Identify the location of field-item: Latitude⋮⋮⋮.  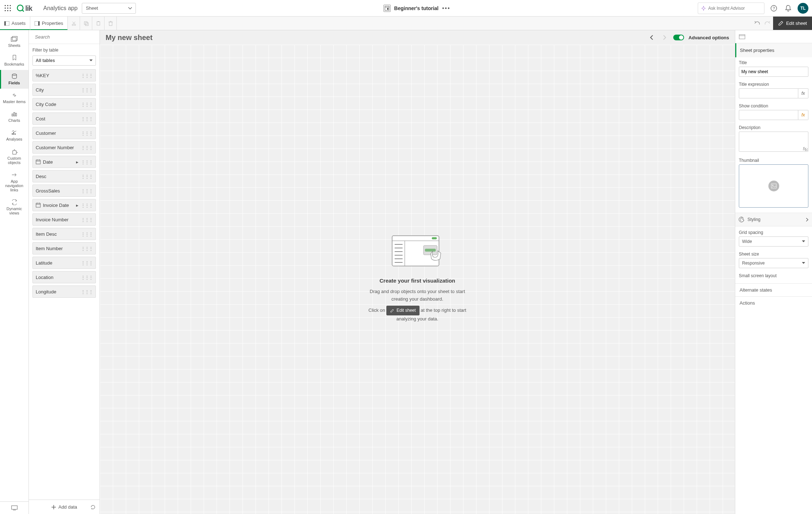
(64, 263).